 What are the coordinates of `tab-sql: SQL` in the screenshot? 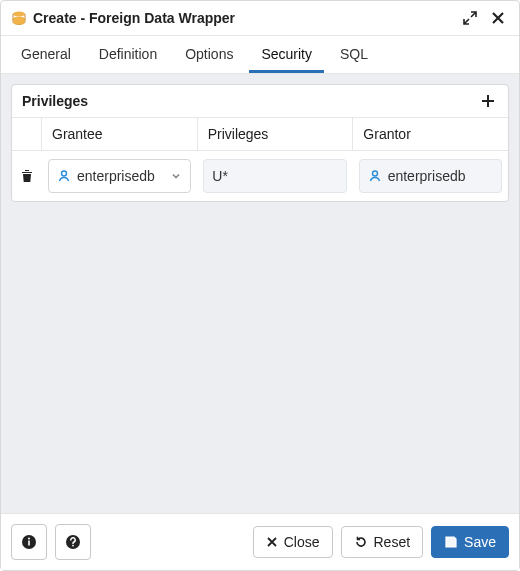 It's located at (354, 54).